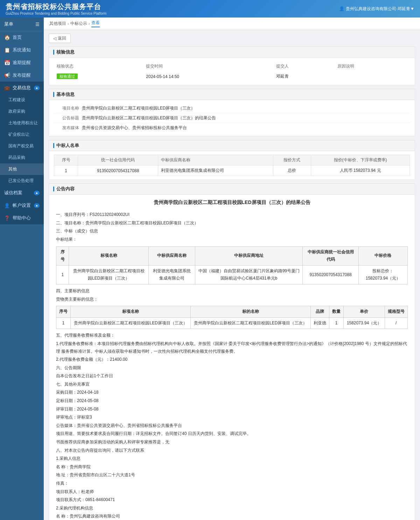  What do you see at coordinates (172, 275) in the screenshot?
I see `aw-supplier: 利亚德光电集团系统集成有限公司` at bounding box center [172, 275].